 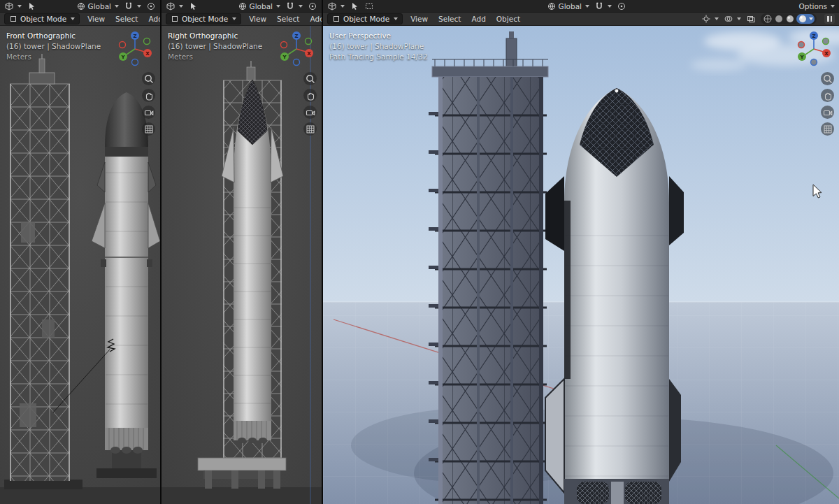 What do you see at coordinates (768, 19) in the screenshot?
I see `shading-wireframe-icon` at bounding box center [768, 19].